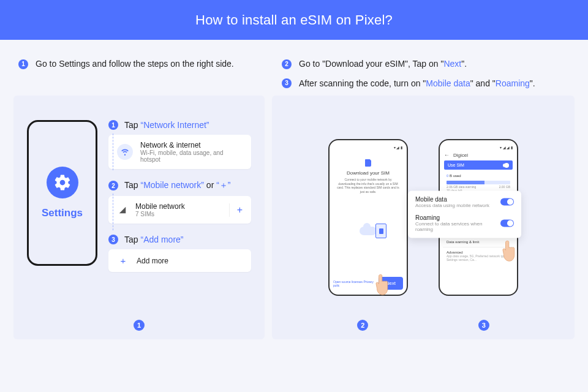  I want to click on data-used-val: 0, so click(447, 176).